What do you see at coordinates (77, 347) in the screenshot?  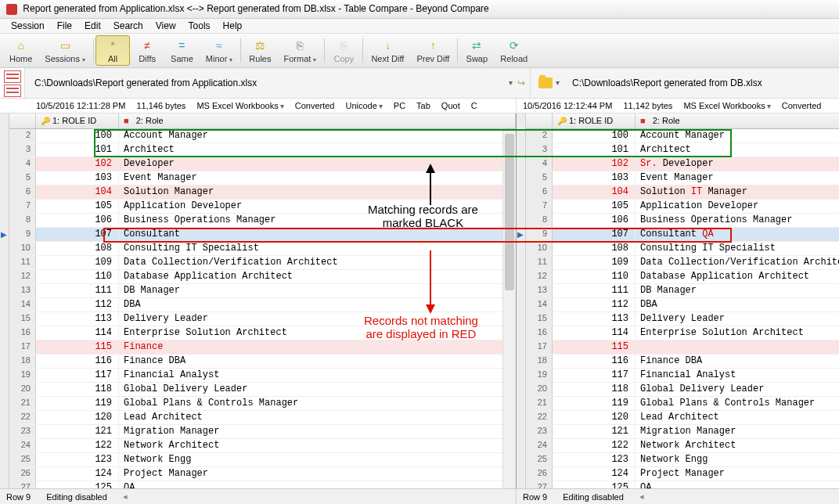 I see `cell-role-id: 115` at bounding box center [77, 347].